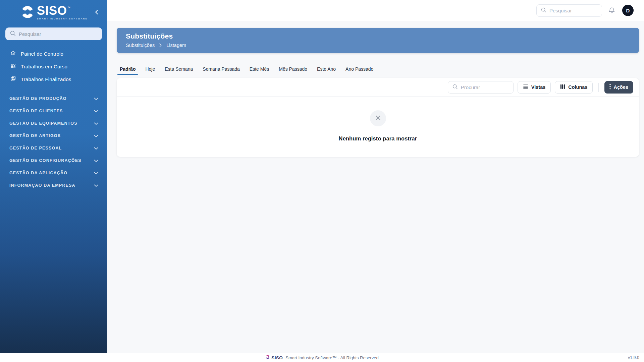  What do you see at coordinates (247, 70) in the screenshot?
I see `filter-tabs: Padrão Hoje Esta Semana Semana Passada E…` at bounding box center [247, 70].